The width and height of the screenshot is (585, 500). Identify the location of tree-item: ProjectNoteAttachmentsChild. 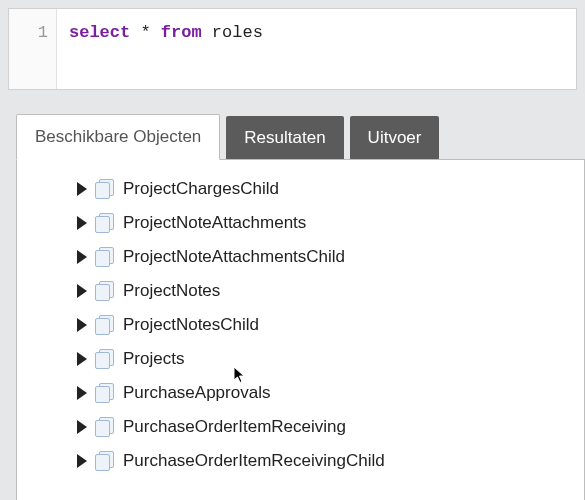
(300, 257).